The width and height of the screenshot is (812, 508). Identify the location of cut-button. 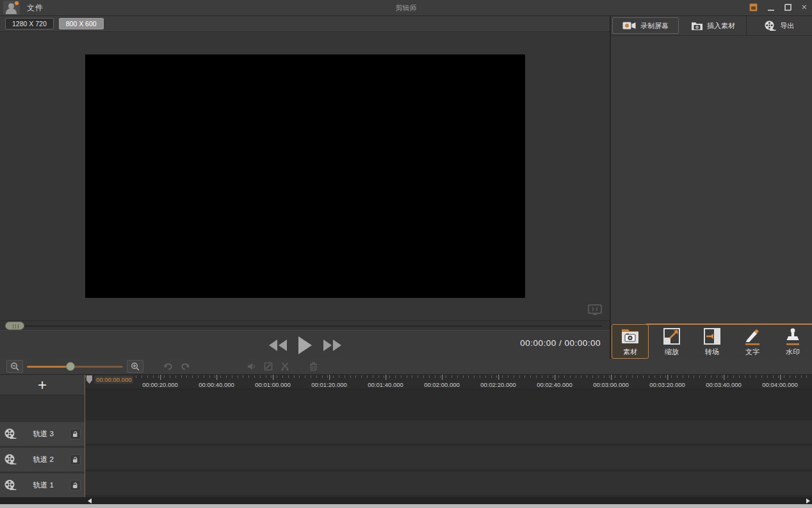
(285, 366).